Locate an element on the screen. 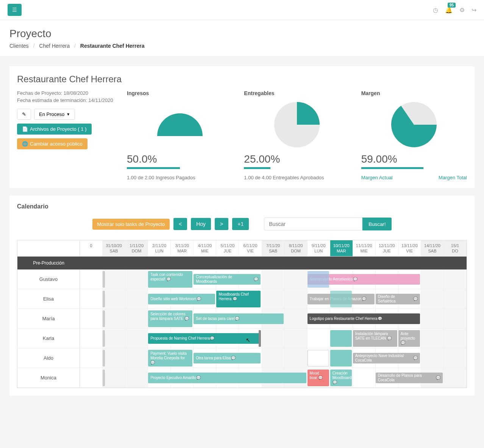 This screenshot has height=448, width=484. menu-toggle-button: ☰ is located at coordinates (14, 10).